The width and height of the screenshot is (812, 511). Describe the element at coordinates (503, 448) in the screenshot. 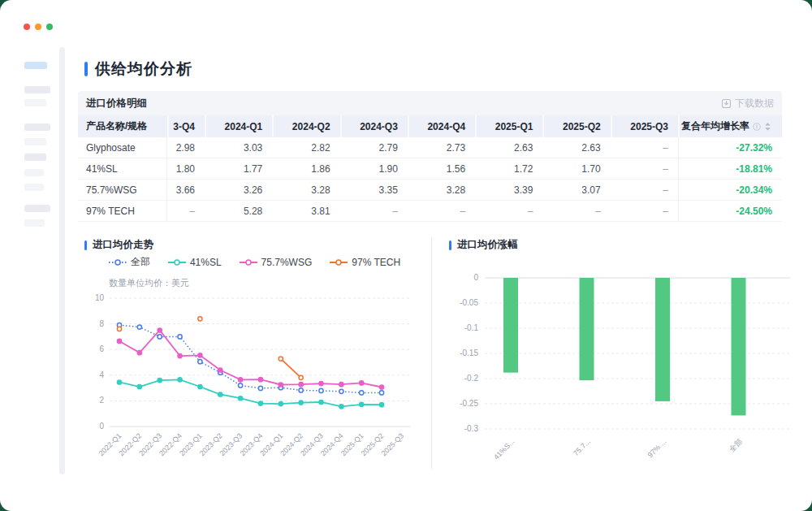

I see `svg-text: 41%S...` at that location.